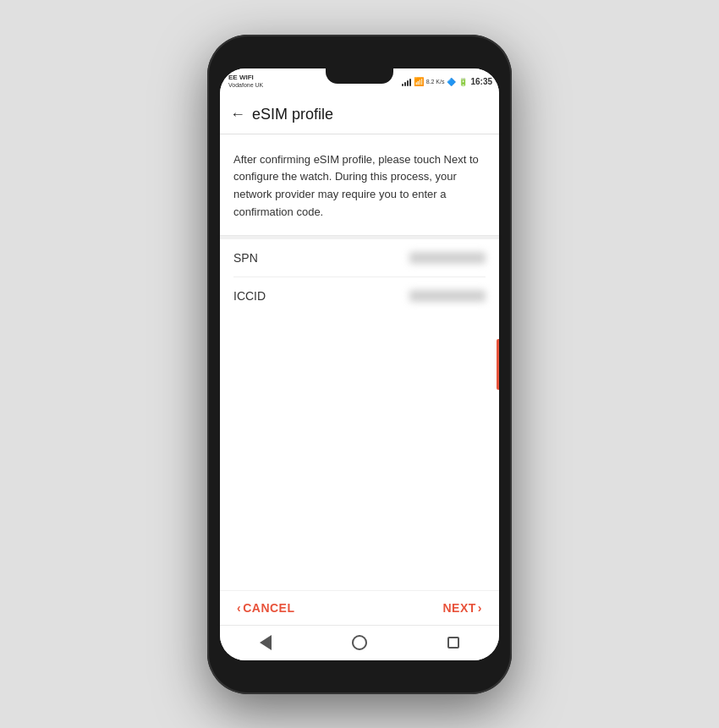 The image size is (719, 728). I want to click on page-title: eSIM profile, so click(293, 115).